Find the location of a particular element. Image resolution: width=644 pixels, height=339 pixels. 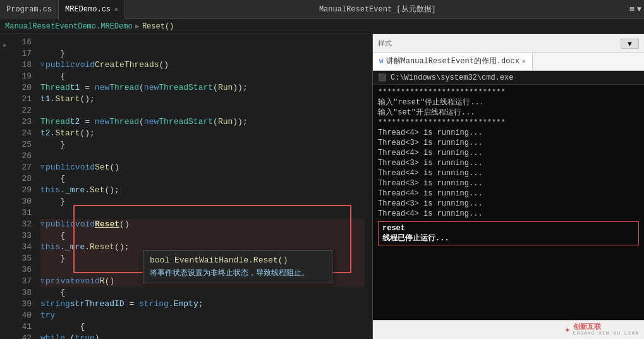

doc-tab-label: 讲解ManualResetEvent的作用.docx is located at coordinates (453, 61).